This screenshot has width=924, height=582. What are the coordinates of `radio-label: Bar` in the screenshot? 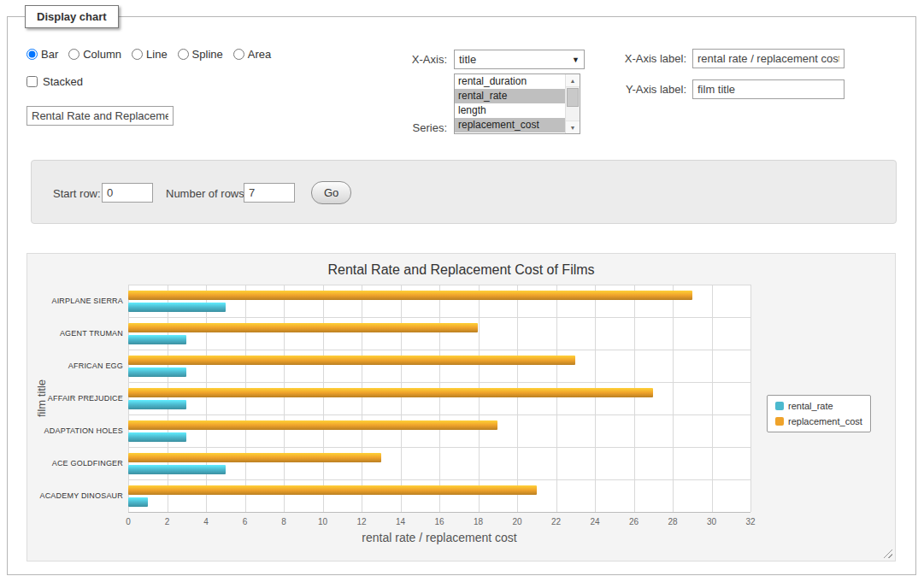 It's located at (50, 55).